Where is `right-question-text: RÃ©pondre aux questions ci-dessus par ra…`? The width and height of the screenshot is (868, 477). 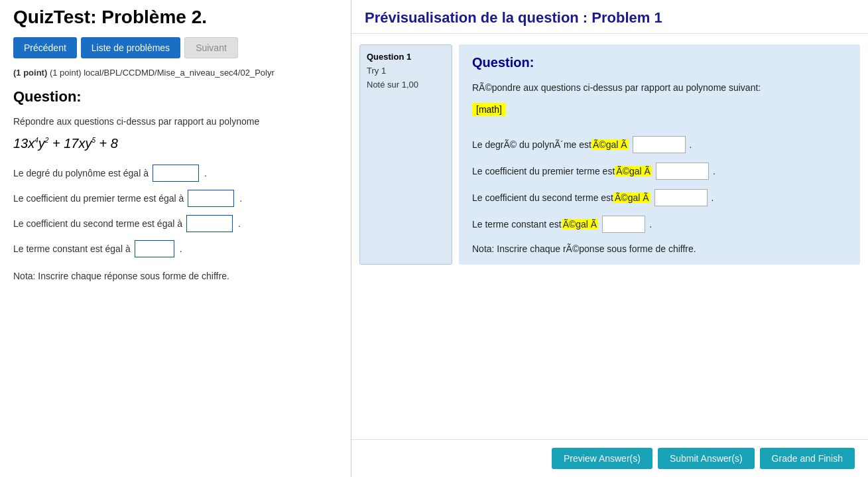
right-question-text: RÃ©pondre aux questions ci-dessus par ra… is located at coordinates (659, 88).